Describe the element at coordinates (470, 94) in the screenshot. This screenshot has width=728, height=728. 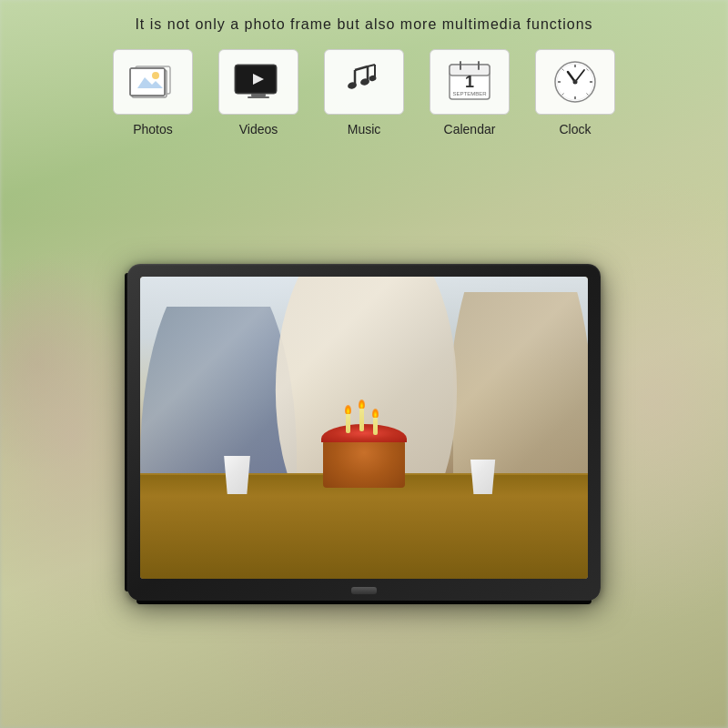
I see `svg-text: SEPTEMBER` at that location.